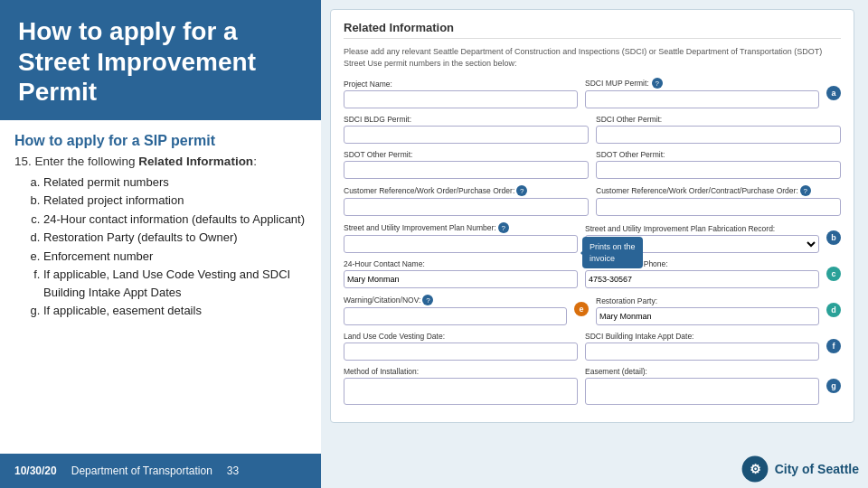 Image resolution: width=868 pixels, height=488 pixels. Describe the element at coordinates (702, 336) in the screenshot. I see `building-intake-label: SDCI Building Intake Appt Date:` at that location.